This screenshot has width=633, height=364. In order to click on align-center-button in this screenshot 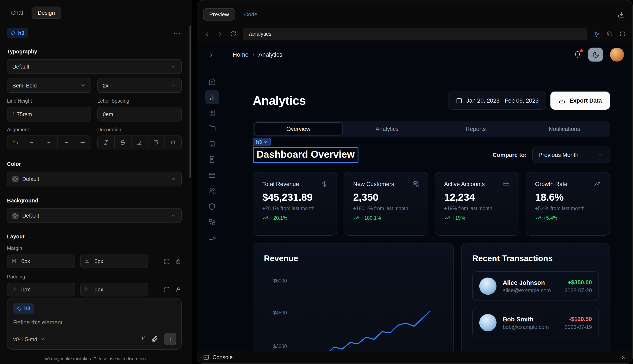, I will do `click(49, 142)`.